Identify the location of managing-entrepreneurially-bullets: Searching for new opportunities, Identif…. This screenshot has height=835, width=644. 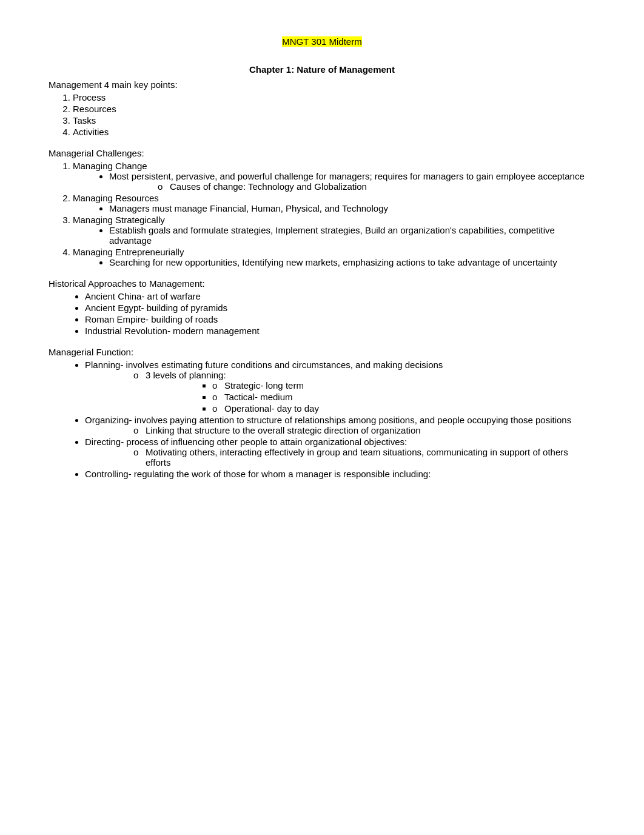
(352, 262).